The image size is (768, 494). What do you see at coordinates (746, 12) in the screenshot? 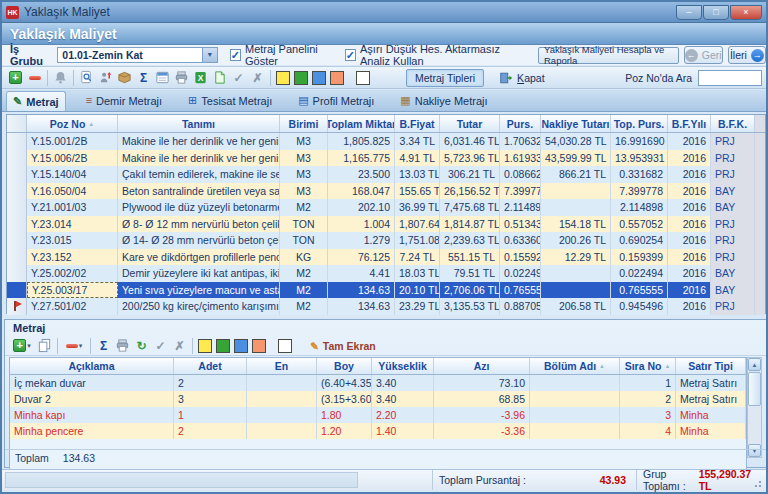
I see `close-button: ×` at bounding box center [746, 12].